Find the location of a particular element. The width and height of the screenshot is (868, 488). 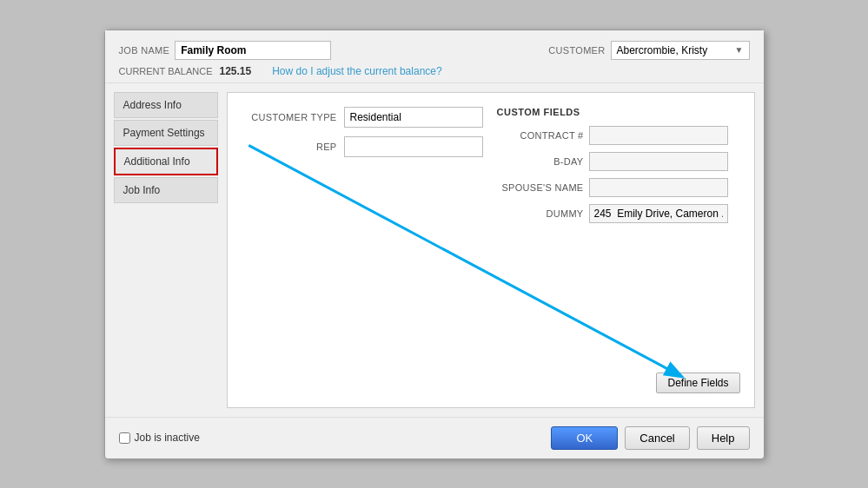

rep-label: REP is located at coordinates (289, 147).